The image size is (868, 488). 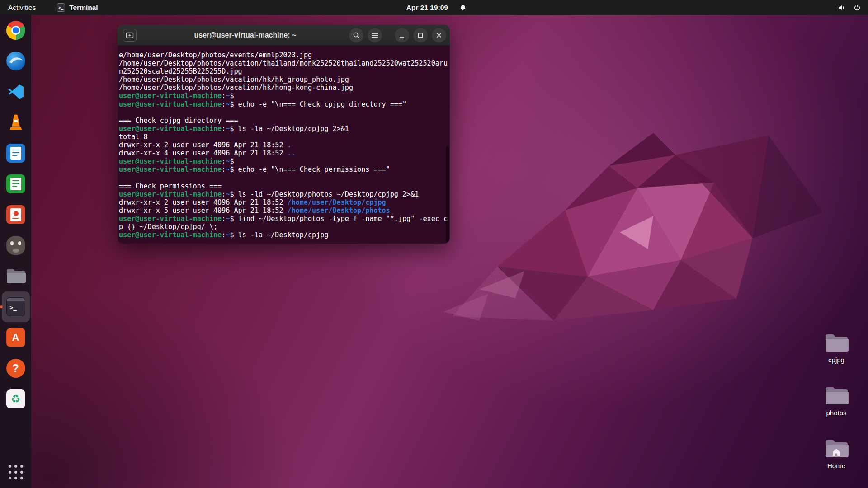 I want to click on window-title: user@user-virtual-machine: ~, so click(x=245, y=35).